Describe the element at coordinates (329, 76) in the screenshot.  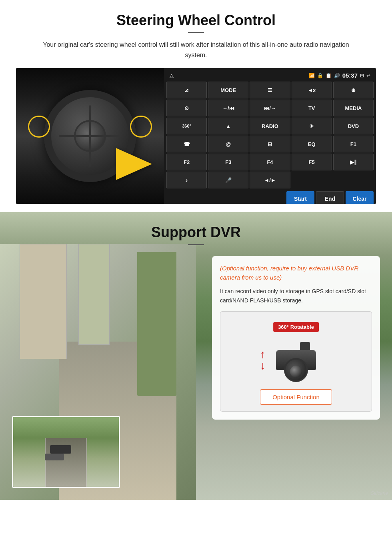
I see `sim-icon: 📋` at that location.